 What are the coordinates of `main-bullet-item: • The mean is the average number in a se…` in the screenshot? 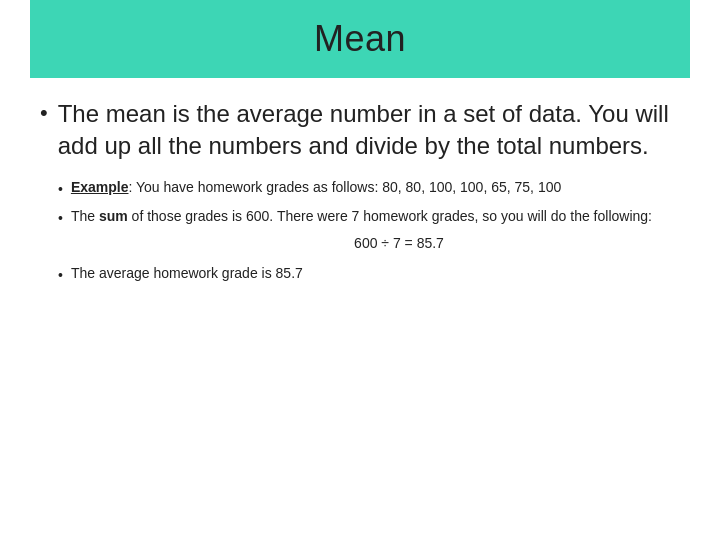 It's located at (360, 130).